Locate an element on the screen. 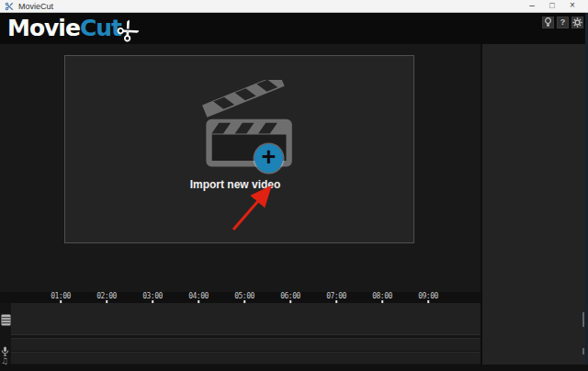  logo-text-movie: Movie is located at coordinates (44, 28).